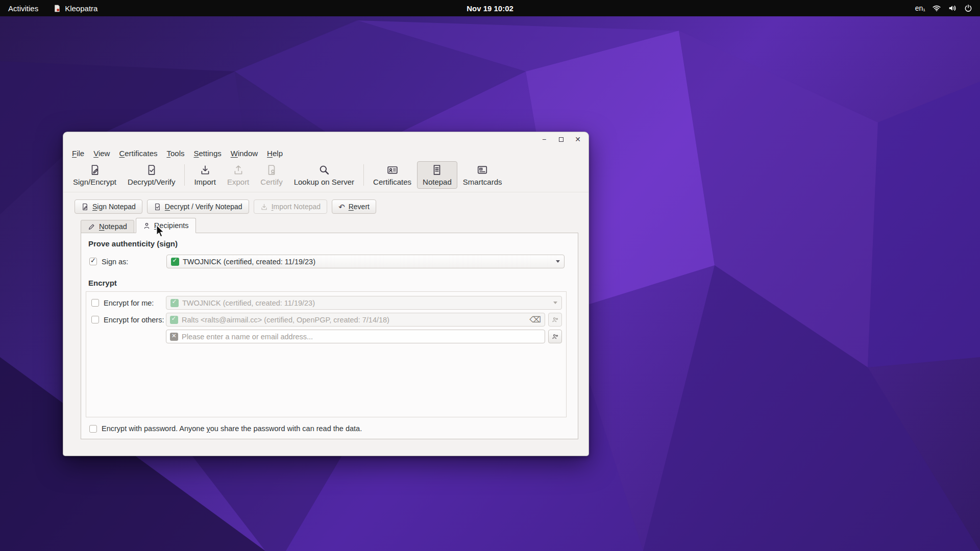  What do you see at coordinates (272, 175) in the screenshot?
I see `toolbar-certify: Certify` at bounding box center [272, 175].